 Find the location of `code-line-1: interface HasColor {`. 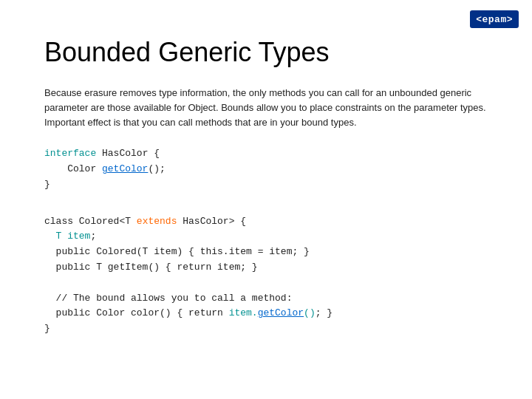

code-line-1: interface HasColor { is located at coordinates (266, 154).